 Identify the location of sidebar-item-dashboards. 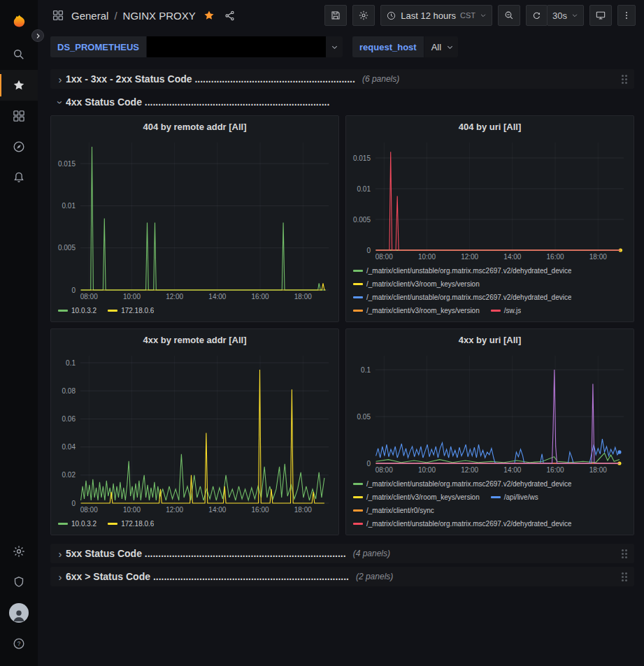
(19, 116).